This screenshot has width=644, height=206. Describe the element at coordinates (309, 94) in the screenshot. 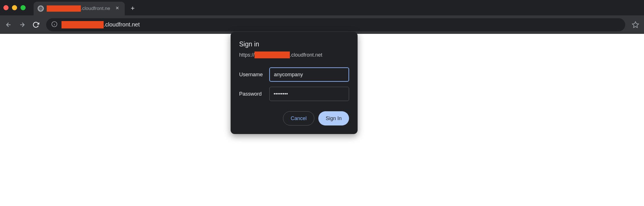

I see `password-field` at that location.